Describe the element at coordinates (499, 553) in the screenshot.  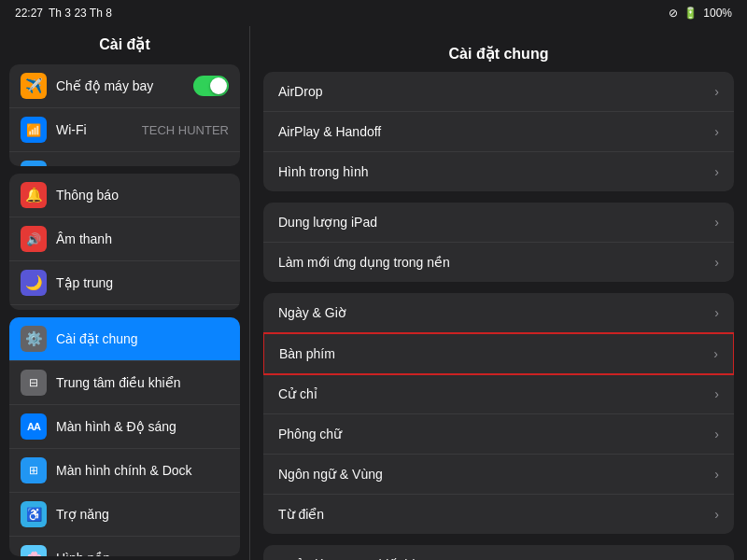
I see `content-item-vpn: Quản lý VPN & Thiết bị ›` at that location.